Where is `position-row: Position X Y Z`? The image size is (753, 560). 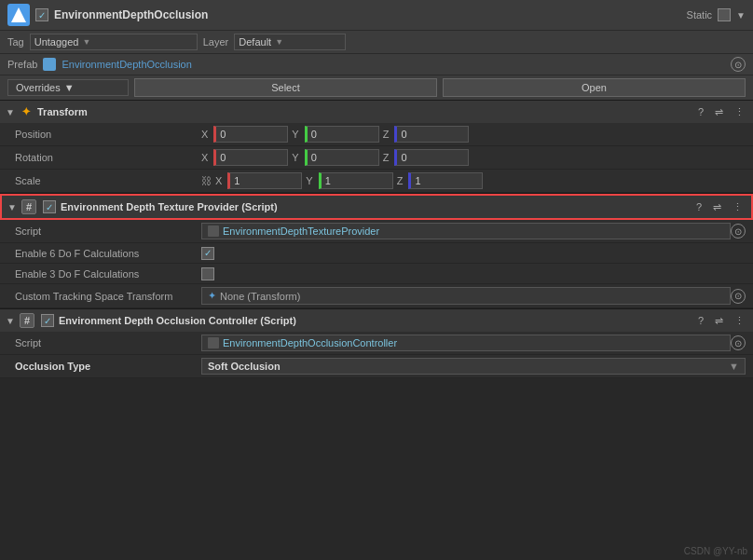 position-row: Position X Y Z is located at coordinates (376, 134).